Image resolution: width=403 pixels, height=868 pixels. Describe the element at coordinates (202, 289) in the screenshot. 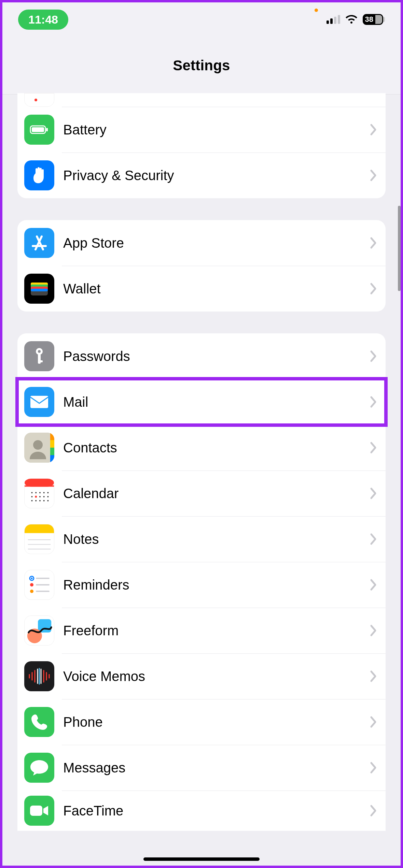

I see `settings-row-wallet: Wallet` at that location.